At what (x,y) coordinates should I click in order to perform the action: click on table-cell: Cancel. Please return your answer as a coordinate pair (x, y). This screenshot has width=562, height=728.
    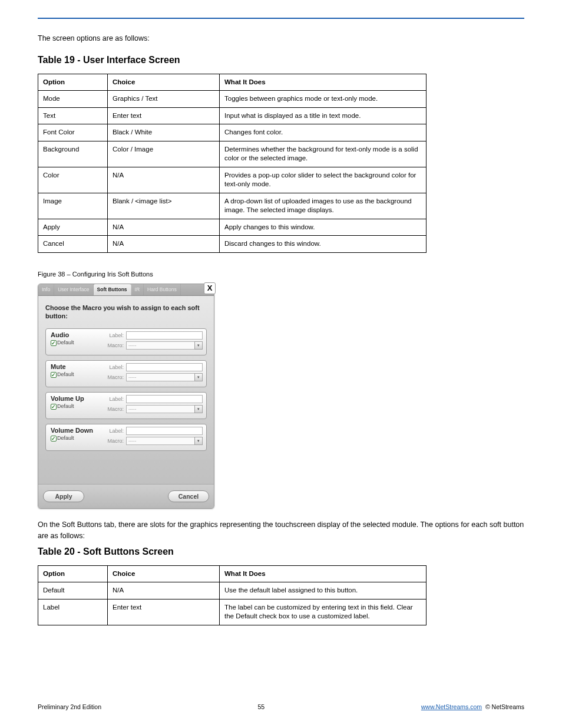
    Looking at the image, I should click on (73, 244).